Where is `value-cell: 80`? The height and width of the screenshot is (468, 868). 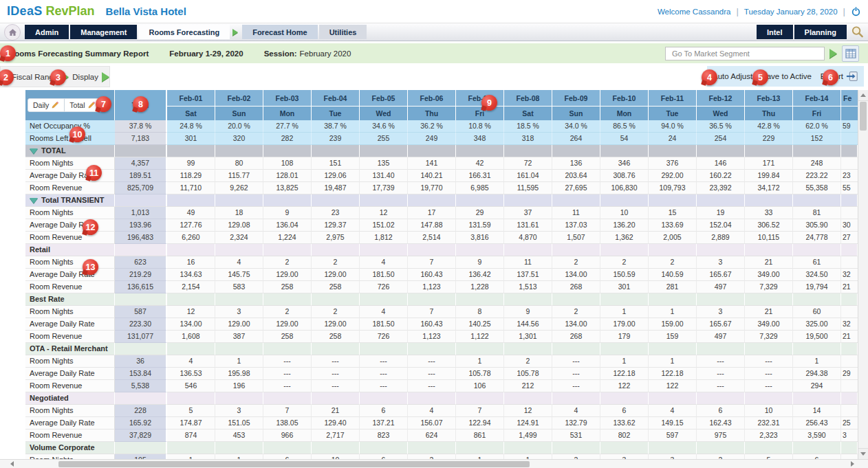
value-cell: 80 is located at coordinates (239, 164).